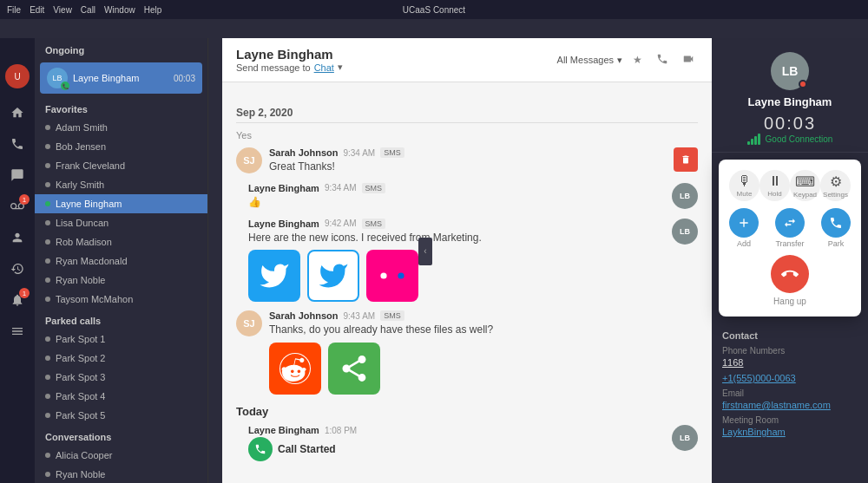  I want to click on contact-lisa-duncan: Lisa Duncan, so click(122, 223).